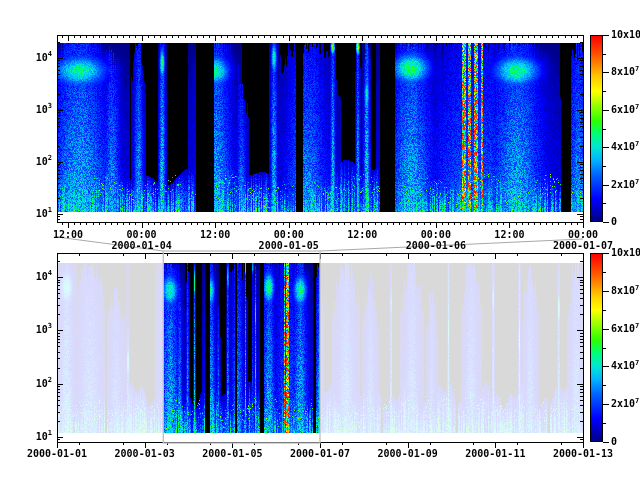 This screenshot has width=640, height=480. What do you see at coordinates (606, 130) in the screenshot?
I see `detail-panel-colorbar-ticks` at bounding box center [606, 130].